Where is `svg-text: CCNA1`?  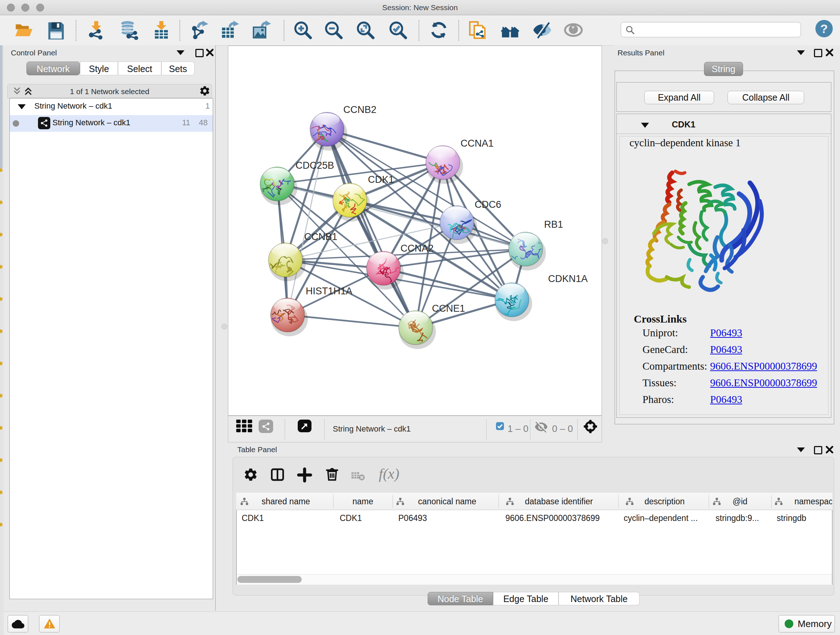 svg-text: CCNA1 is located at coordinates (477, 144).